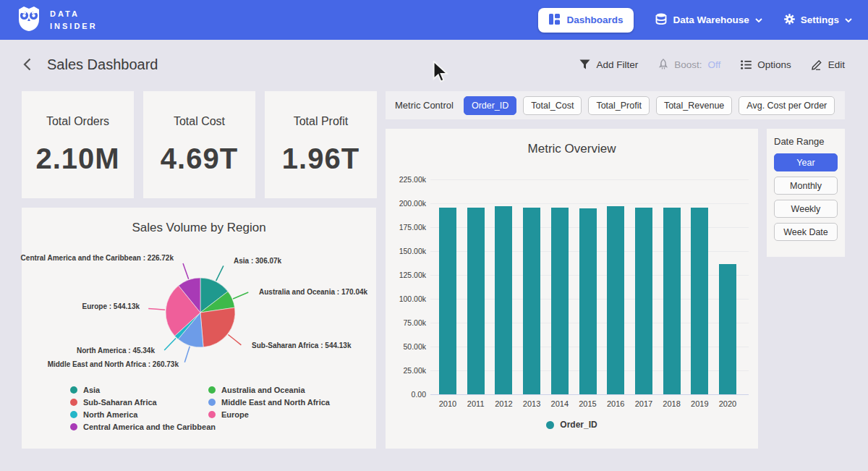 The width and height of the screenshot is (868, 471). I want to click on pie-legend-item-sub-saharan-africa: Sub-Saharan Africa, so click(139, 402).